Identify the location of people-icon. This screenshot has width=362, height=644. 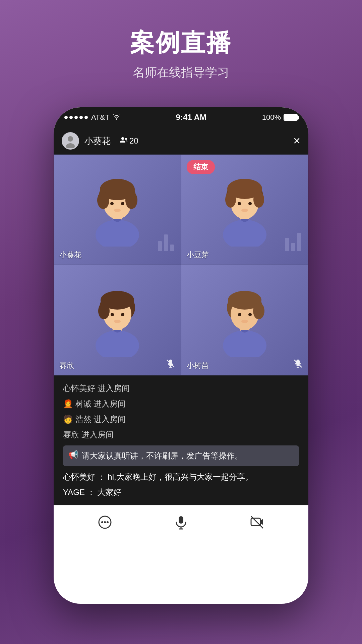
(124, 141).